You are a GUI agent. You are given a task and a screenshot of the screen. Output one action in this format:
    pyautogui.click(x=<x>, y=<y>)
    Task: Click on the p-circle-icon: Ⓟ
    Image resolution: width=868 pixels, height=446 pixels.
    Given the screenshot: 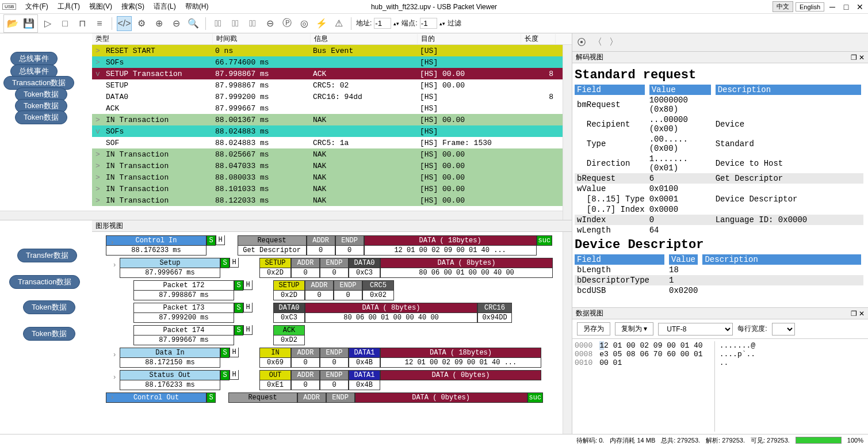 What is the action you would take?
    pyautogui.click(x=287, y=24)
    